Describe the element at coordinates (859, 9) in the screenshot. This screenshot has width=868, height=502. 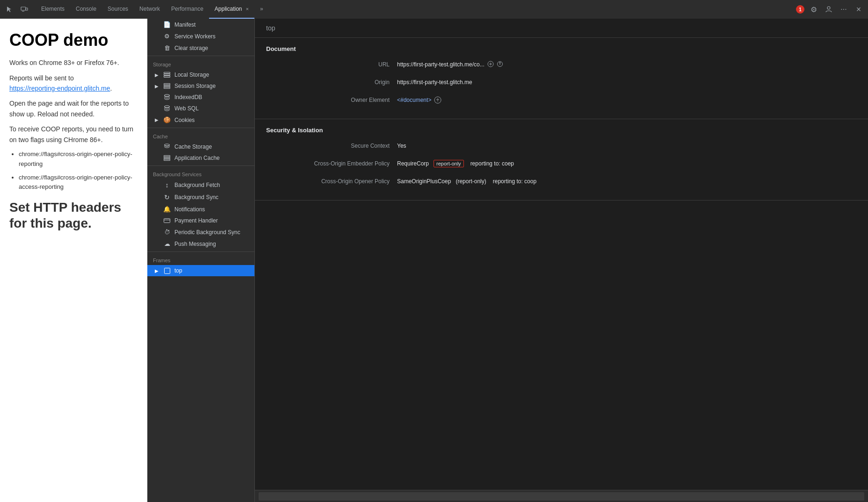
I see `close-devtools-icon: ×` at that location.